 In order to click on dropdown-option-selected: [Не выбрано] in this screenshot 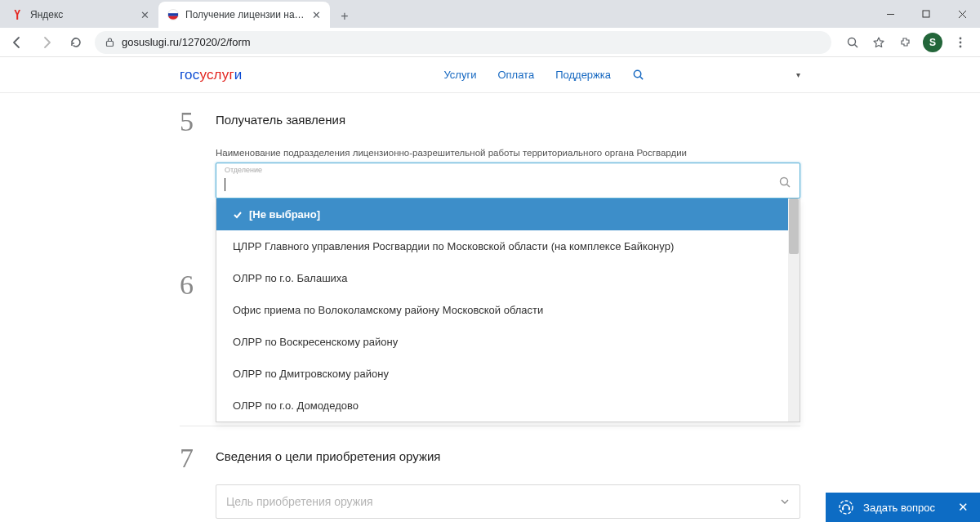, I will do `click(502, 214)`.